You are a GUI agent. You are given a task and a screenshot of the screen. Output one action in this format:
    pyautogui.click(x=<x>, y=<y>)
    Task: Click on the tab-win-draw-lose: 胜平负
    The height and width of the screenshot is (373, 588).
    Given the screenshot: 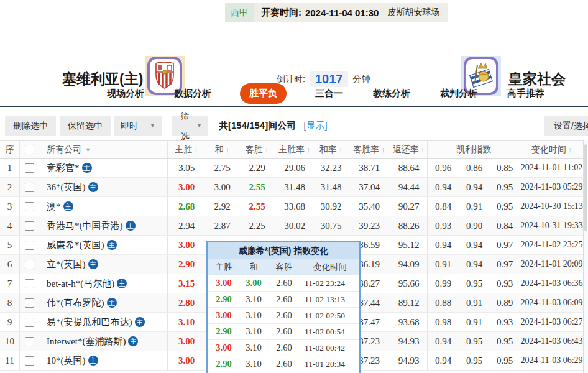 What is the action you would take?
    pyautogui.click(x=264, y=93)
    